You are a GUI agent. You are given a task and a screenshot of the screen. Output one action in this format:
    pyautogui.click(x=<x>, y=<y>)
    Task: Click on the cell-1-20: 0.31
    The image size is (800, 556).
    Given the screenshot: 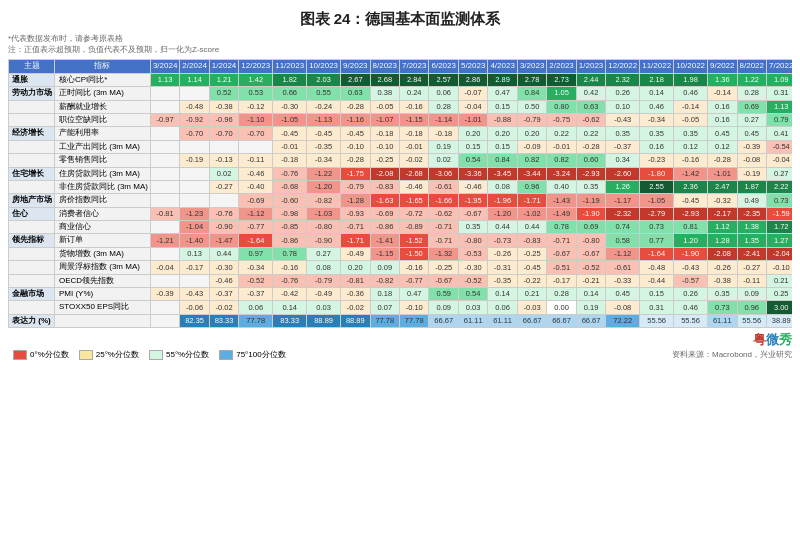 What is the action you would take?
    pyautogui.click(x=779, y=94)
    